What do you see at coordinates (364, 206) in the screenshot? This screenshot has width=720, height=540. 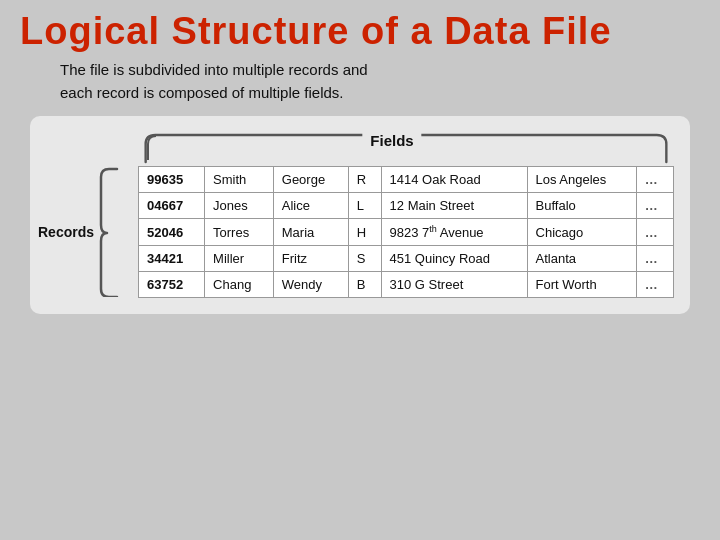 I see `cell-mi: L` at bounding box center [364, 206].